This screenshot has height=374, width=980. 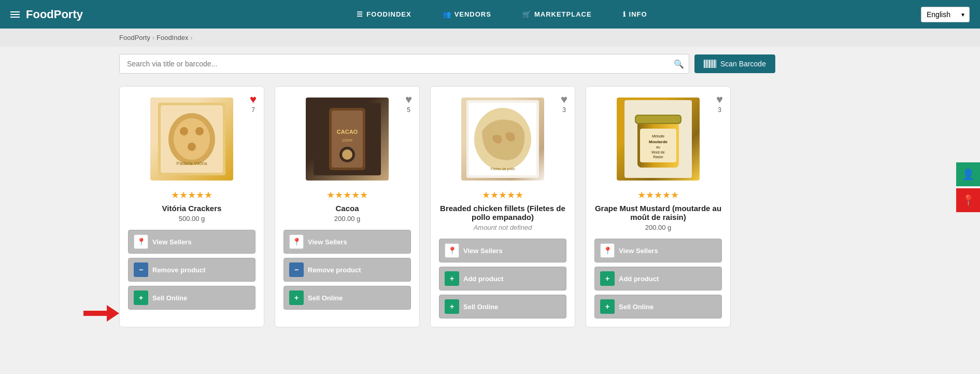 I want to click on language-select: English Deutsch Français Español, so click(x=945, y=15).